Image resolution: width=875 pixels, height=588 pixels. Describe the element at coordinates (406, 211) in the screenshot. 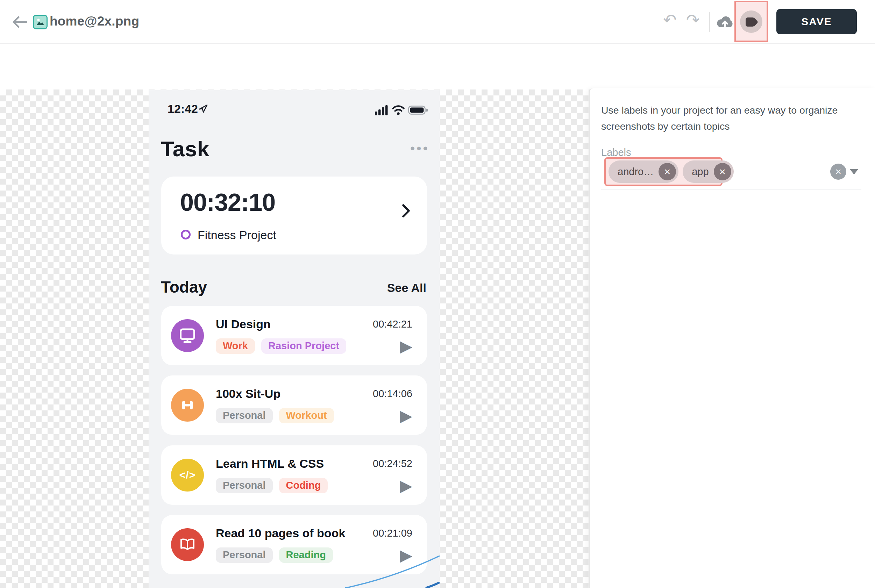

I see `chevron-right-icon` at that location.